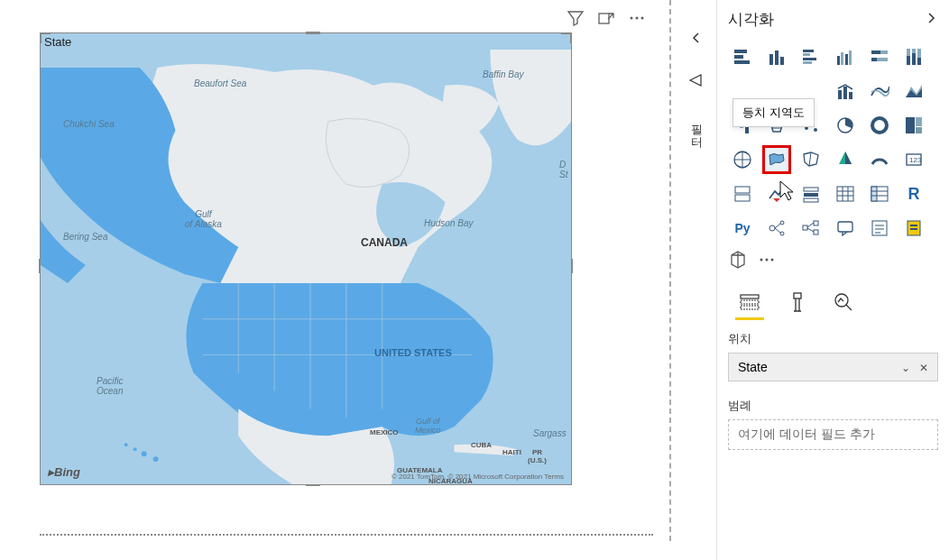  Describe the element at coordinates (811, 57) in the screenshot. I see `viz-clustered-bar` at that location.